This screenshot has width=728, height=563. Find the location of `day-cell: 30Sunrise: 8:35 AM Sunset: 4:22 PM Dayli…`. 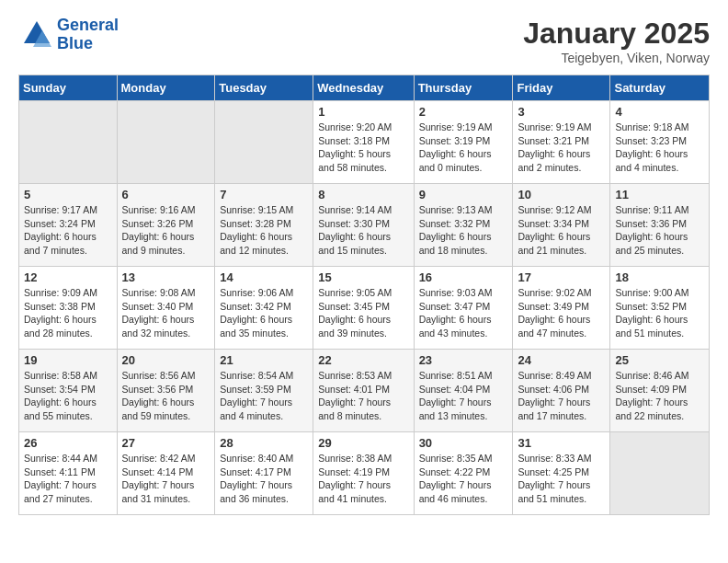

day-cell: 30Sunrise: 8:35 AM Sunset: 4:22 PM Dayli… is located at coordinates (463, 474).